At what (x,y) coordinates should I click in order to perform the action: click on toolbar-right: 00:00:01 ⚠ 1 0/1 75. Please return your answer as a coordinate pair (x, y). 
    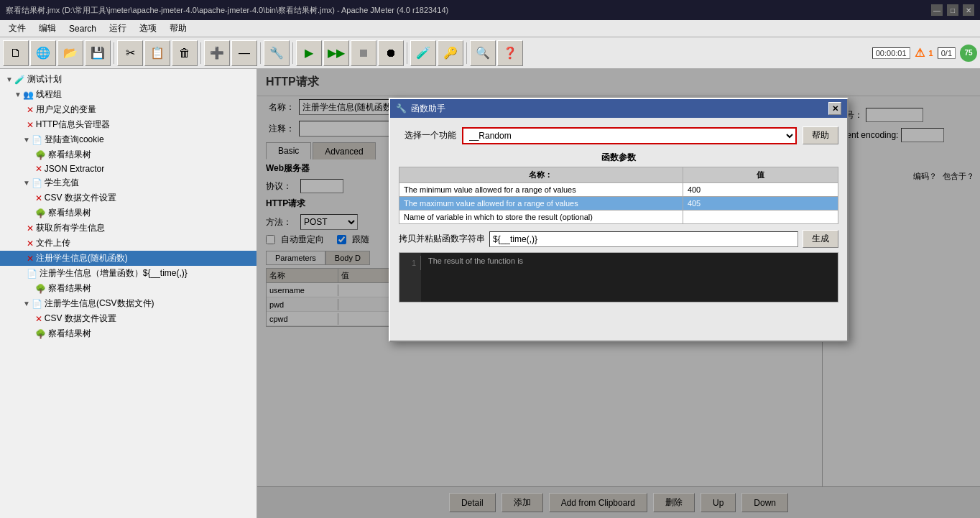
    Looking at the image, I should click on (925, 53).